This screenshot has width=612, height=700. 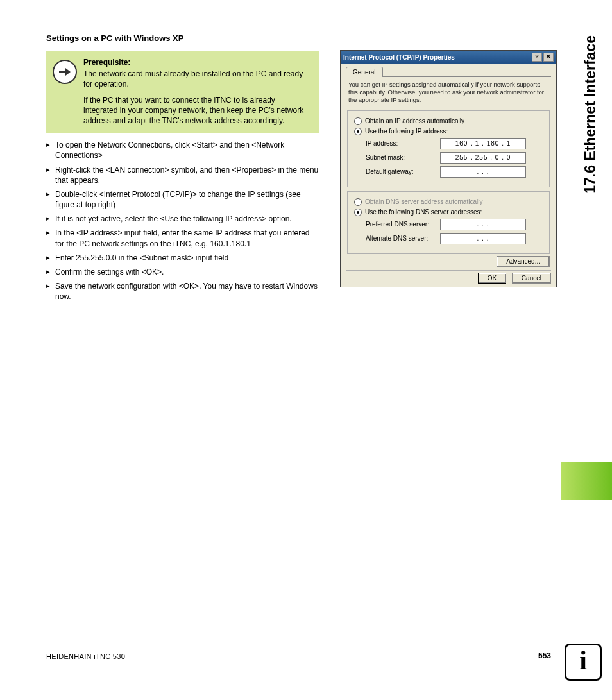 What do you see at coordinates (483, 225) in the screenshot?
I see `preferred-dns-input: . . .` at bounding box center [483, 225].